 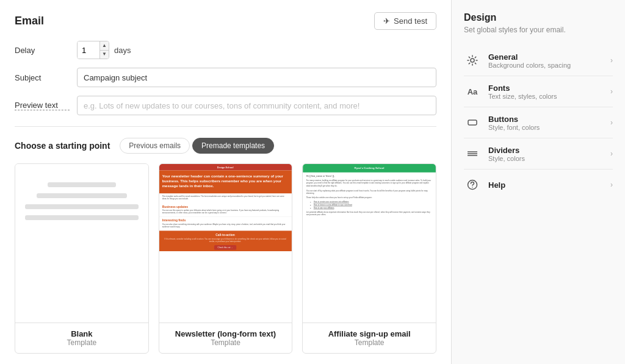 I want to click on blank-card-type: Template, so click(x=82, y=343).